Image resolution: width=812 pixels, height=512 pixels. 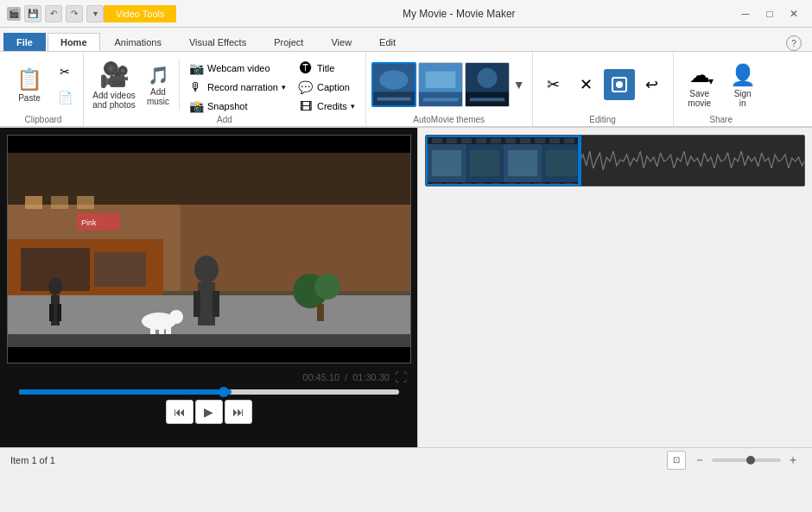 What do you see at coordinates (209, 412) in the screenshot?
I see `play-button: ▶` at bounding box center [209, 412].